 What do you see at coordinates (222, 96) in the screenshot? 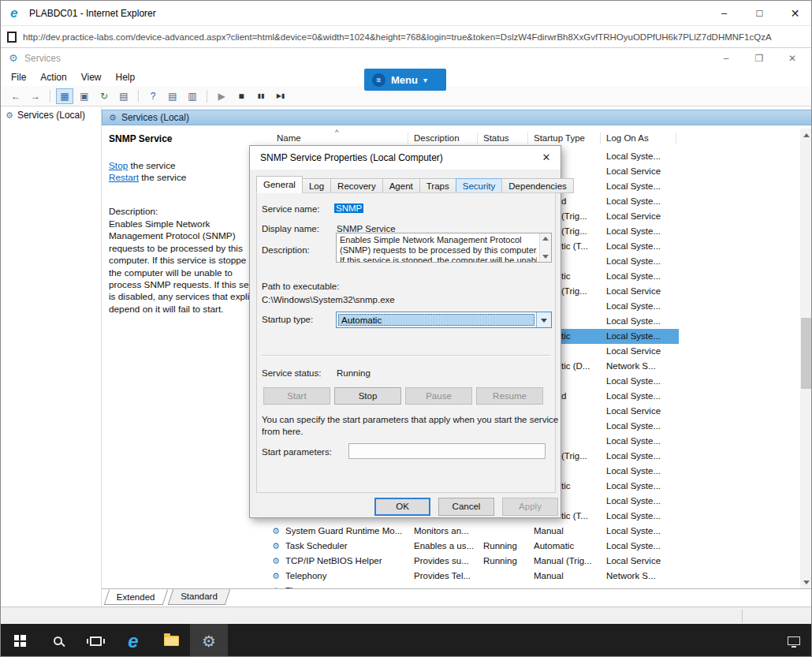
I see `start-service-icon: ▶` at bounding box center [222, 96].